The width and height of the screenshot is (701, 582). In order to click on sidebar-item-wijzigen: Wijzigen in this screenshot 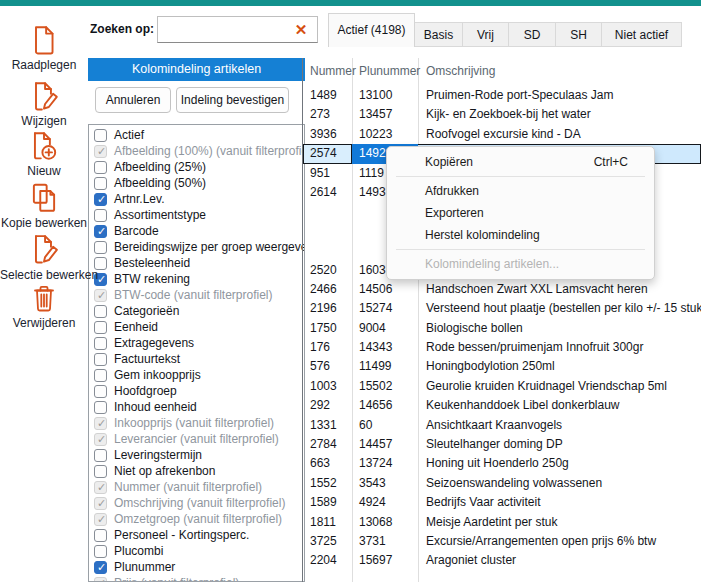, I will do `click(44, 104)`.